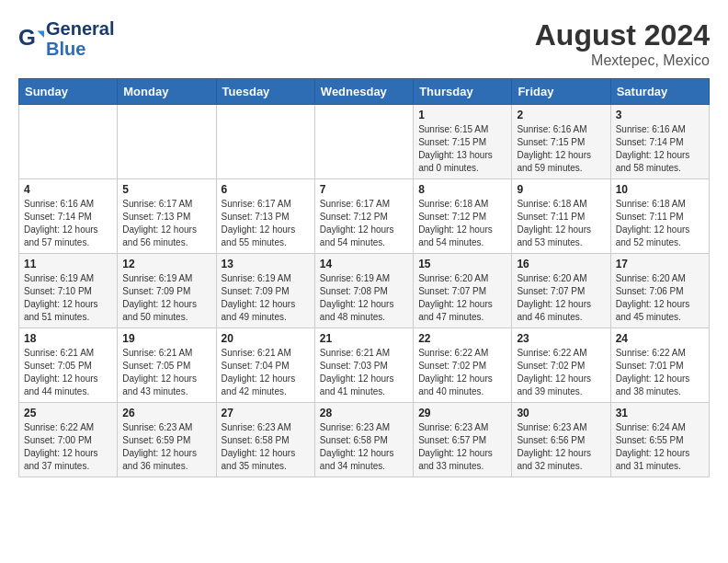 Image resolution: width=728 pixels, height=563 pixels. I want to click on day-info: Sunrise: 6:19 AMSunset: 7:08 PMDaylight:…, so click(364, 298).